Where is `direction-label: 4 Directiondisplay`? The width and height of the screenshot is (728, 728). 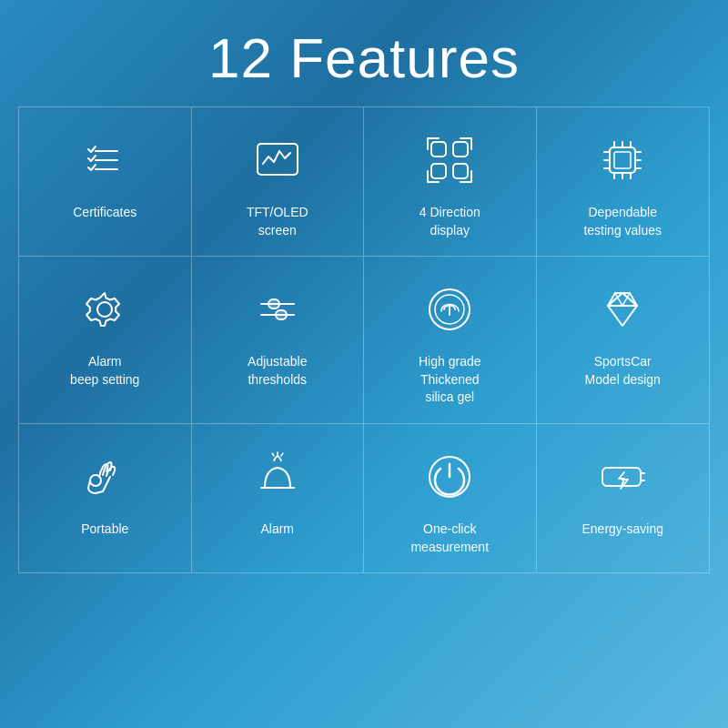
direction-label: 4 Directiondisplay is located at coordinates (450, 222).